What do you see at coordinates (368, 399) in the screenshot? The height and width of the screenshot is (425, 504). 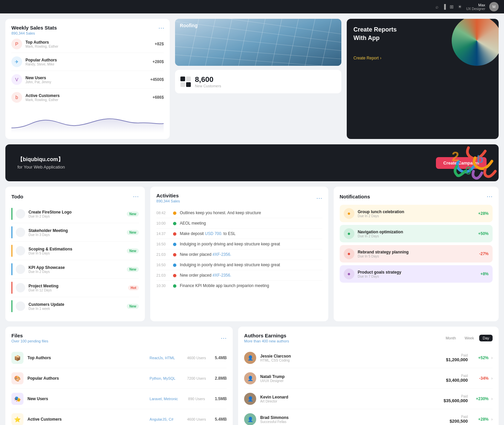 I see `earnings-row: 👤 Kevin Leonard Art Director Paid $35,60…` at bounding box center [368, 399].